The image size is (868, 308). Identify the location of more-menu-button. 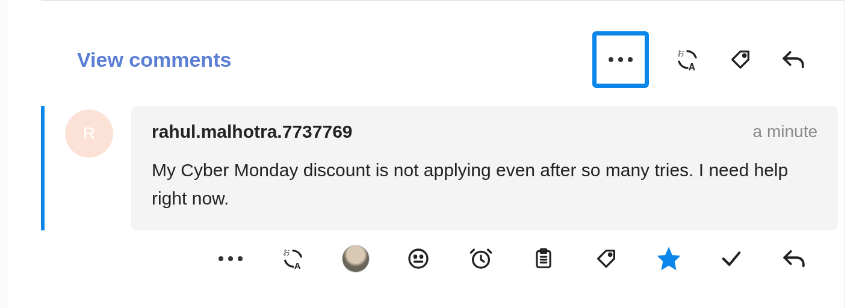
(621, 60).